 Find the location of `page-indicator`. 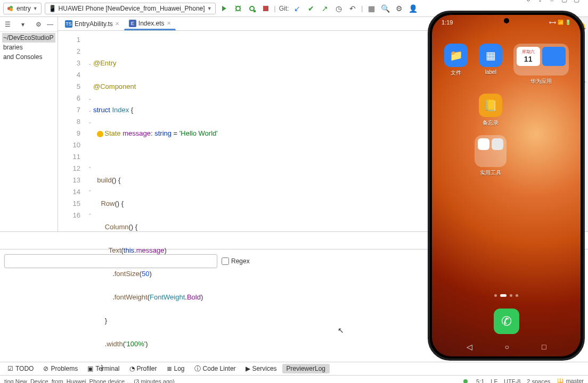

page-indicator is located at coordinates (506, 296).